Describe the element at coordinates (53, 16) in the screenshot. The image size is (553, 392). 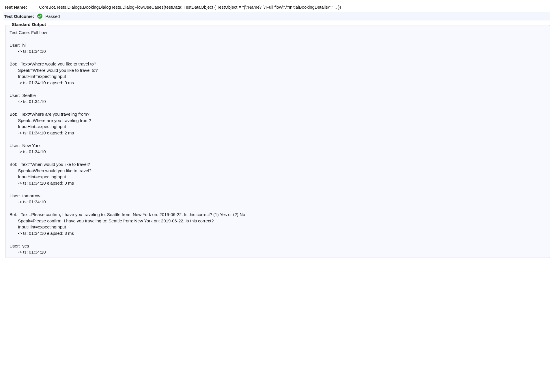
I see `test-outcome-value: Passed` at that location.